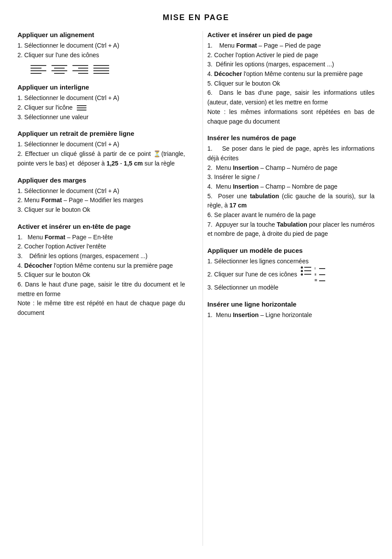 This screenshot has width=392, height=559. Describe the element at coordinates (101, 226) in the screenshot. I see `heading-entete: Activer et insérer un en-tête de page` at that location.